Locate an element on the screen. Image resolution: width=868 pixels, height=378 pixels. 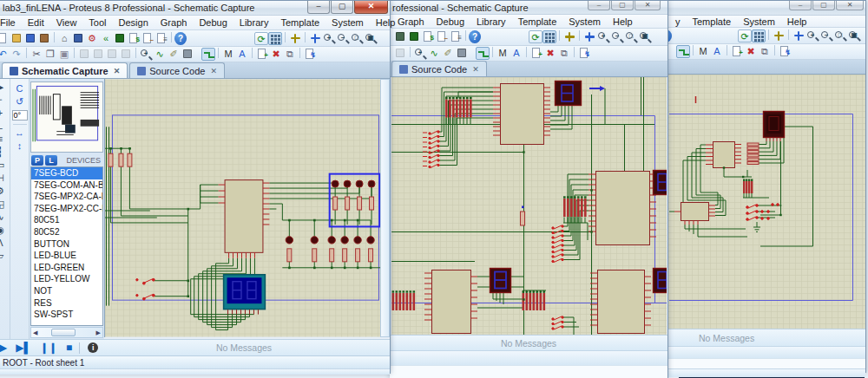
titlebar-right: – ▢ ✕ is located at coordinates (766, 9).